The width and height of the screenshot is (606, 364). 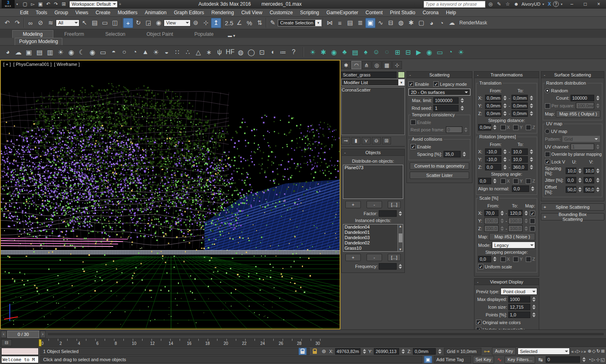 I want to click on tab-freeform: Freeform, so click(x=74, y=34).